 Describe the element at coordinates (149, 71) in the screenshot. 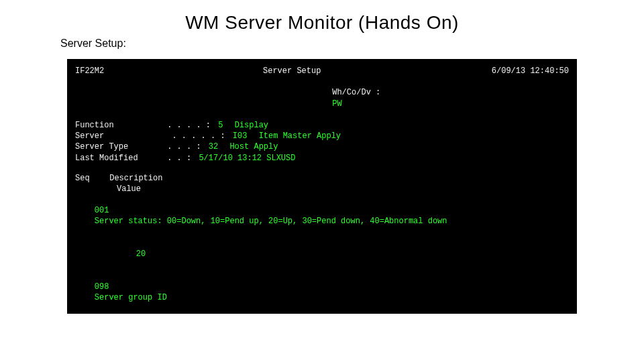

I see `program-id: IF22M2` at that location.